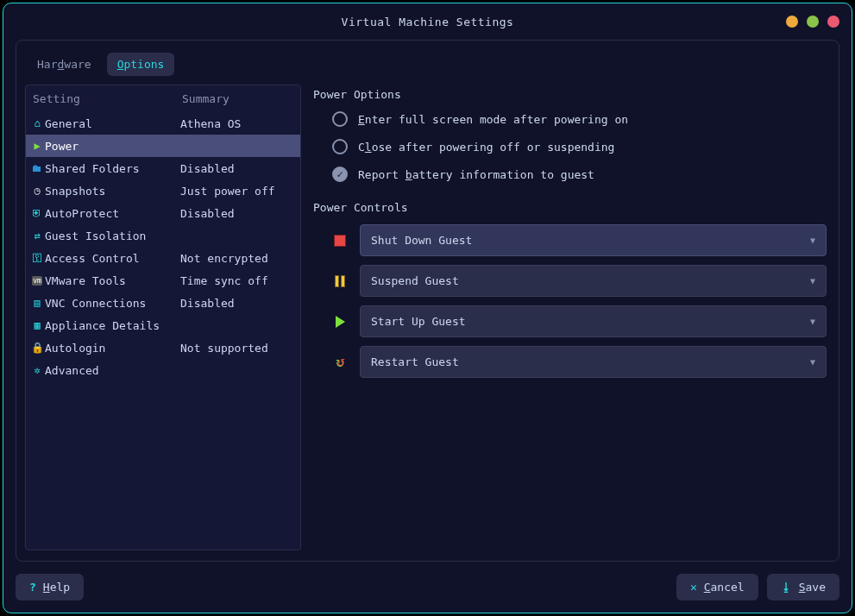  What do you see at coordinates (418, 321) in the screenshot?
I see `dropdown-value: Start Up Guest` at bounding box center [418, 321].